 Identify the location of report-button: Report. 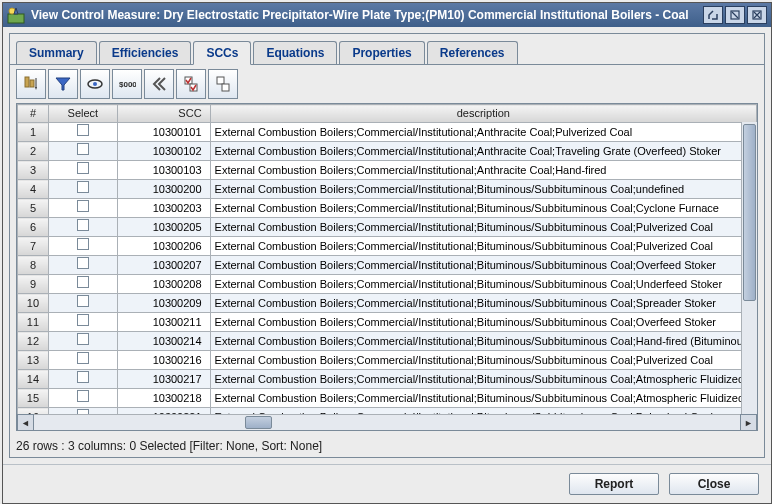
(614, 484).